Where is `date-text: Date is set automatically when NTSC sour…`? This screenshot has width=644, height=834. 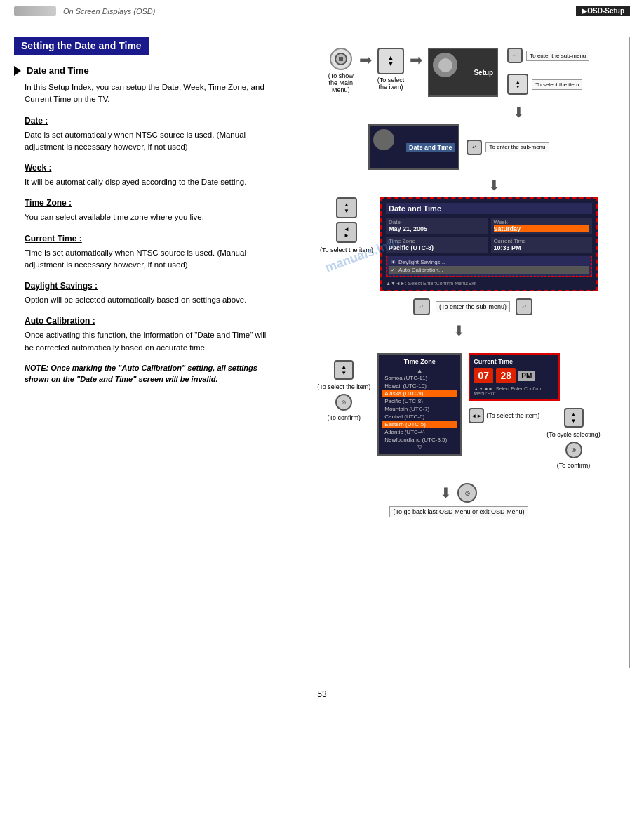
date-text: Date is set automatically when NTSC sour… is located at coordinates (151, 142).